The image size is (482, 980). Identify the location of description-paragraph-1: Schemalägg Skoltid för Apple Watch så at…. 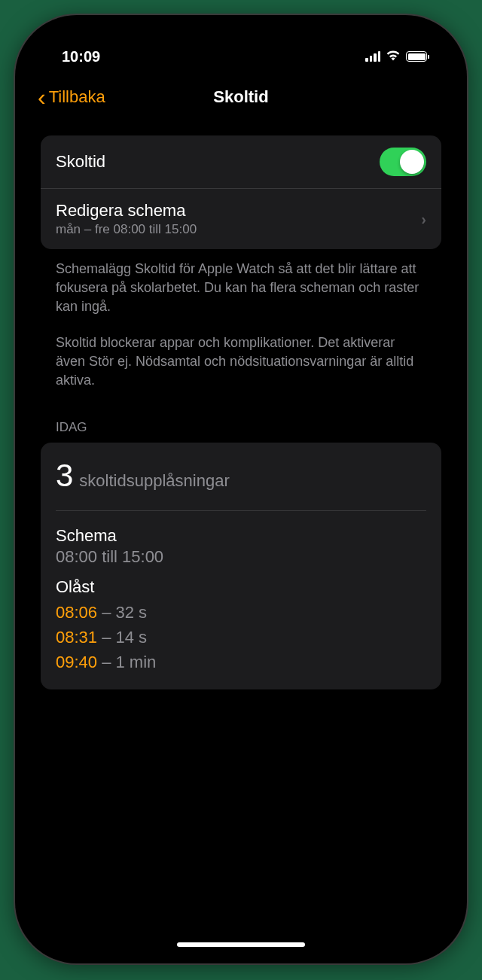
(241, 288).